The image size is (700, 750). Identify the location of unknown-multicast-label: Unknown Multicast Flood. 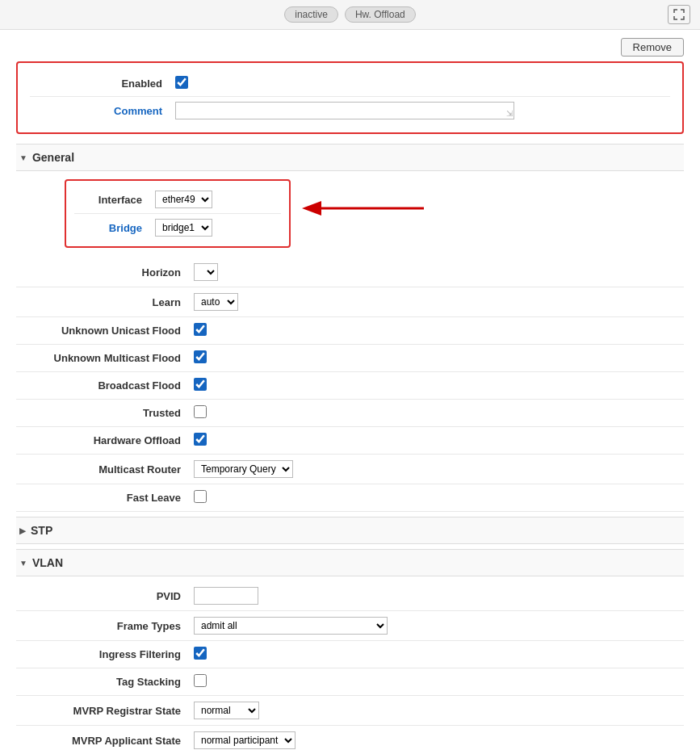
(105, 358).